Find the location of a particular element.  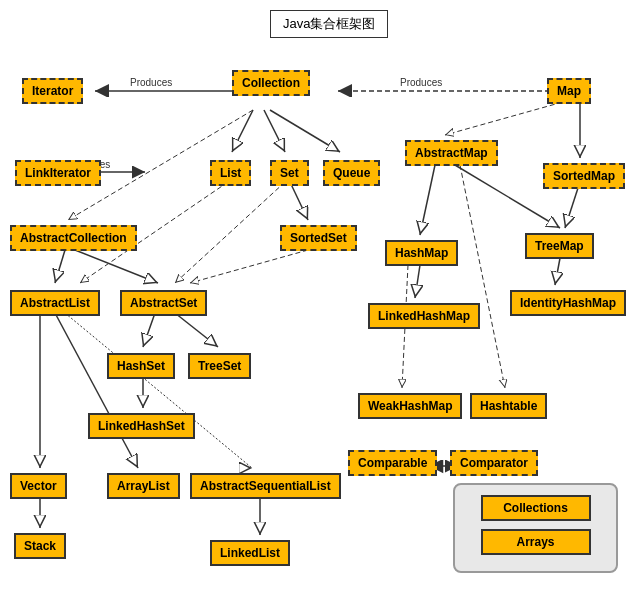

node-hashset: HashSet is located at coordinates (141, 366).